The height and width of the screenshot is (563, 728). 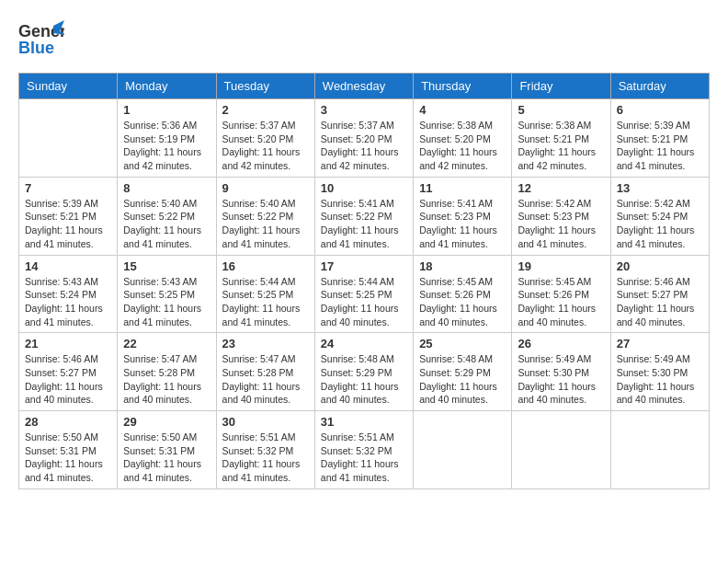 What do you see at coordinates (68, 86) in the screenshot?
I see `weekday-header-sunday: Sunday` at bounding box center [68, 86].